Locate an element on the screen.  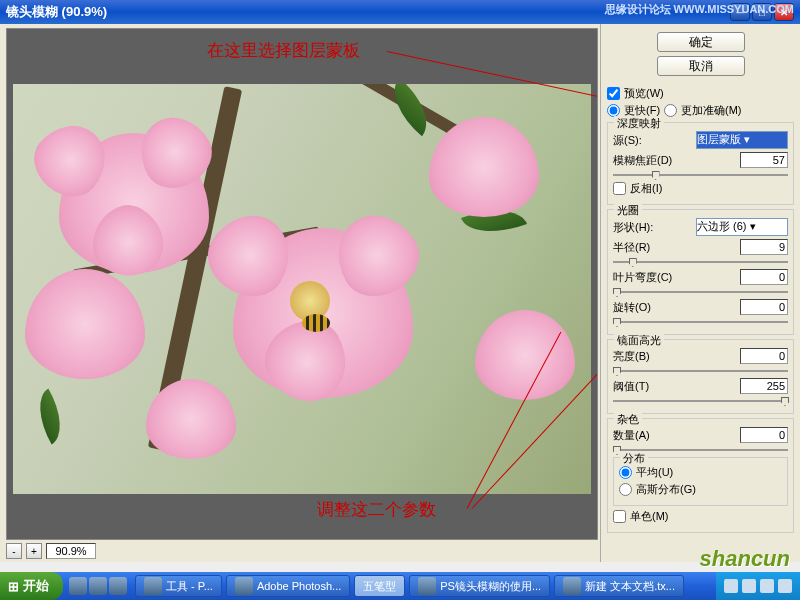
zoom-field is located at coordinates (71, 551).